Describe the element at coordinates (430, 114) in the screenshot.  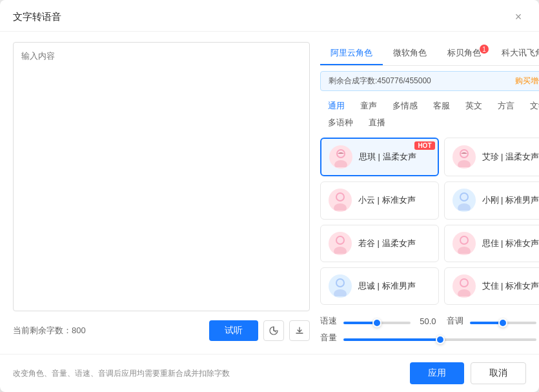
I see `category-tabs: 通用 童声 多情感 客服 英文 方言 文学 多语种 直播` at that location.